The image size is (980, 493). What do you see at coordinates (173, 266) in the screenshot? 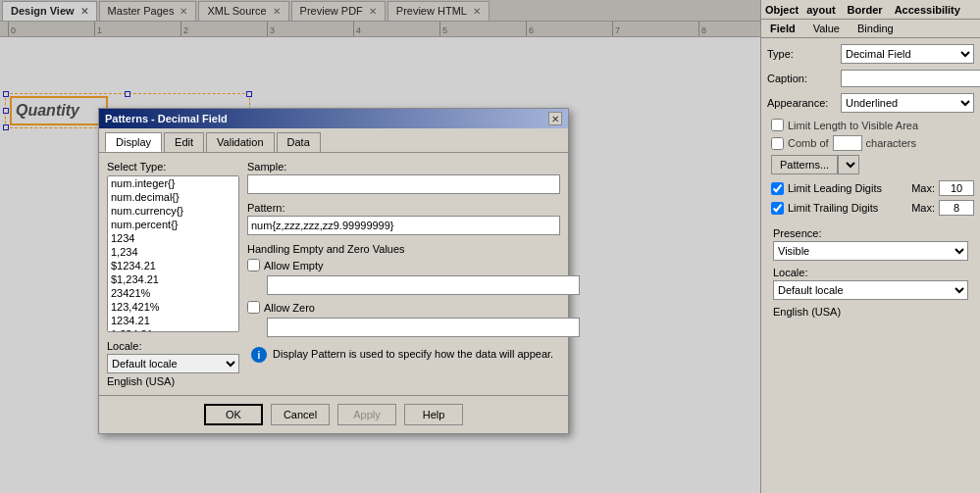
I see `type-option-6: $1234.21` at bounding box center [173, 266].